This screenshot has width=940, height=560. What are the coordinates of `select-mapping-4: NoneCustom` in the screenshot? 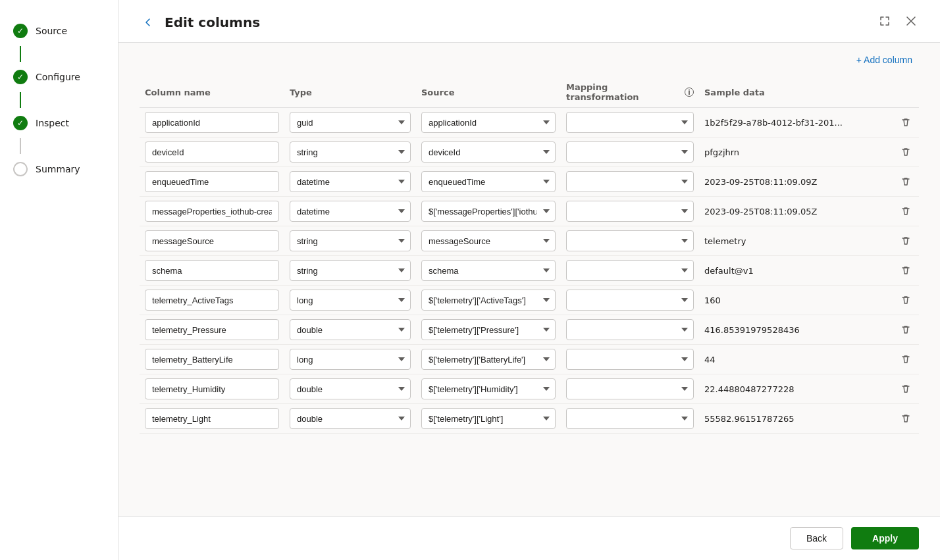 It's located at (630, 241).